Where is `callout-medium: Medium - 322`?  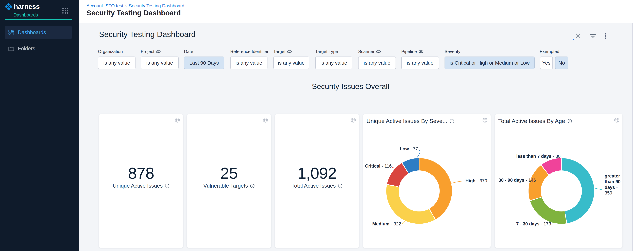 callout-medium: Medium - 322 is located at coordinates (386, 224).